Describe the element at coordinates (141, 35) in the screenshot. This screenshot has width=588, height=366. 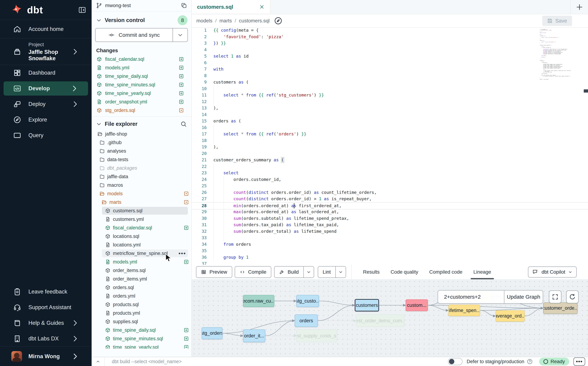
I see `commit-and-sync-button: Commit and sync` at that location.